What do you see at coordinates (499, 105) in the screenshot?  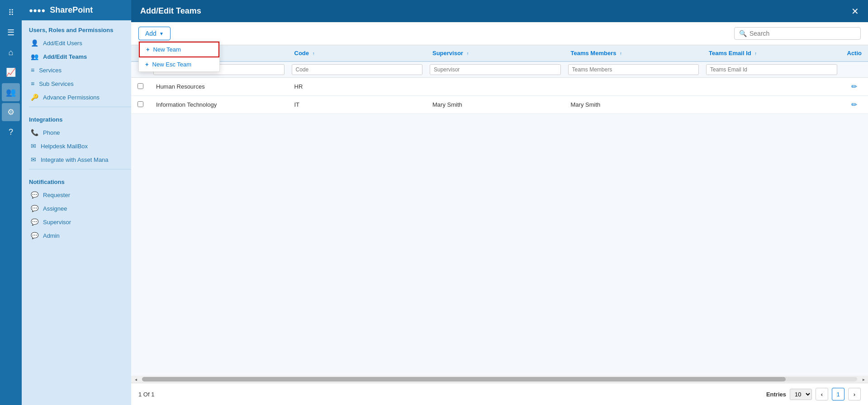 I see `table-row: Information Technology IT Mary Smith Mar…` at bounding box center [499, 105].